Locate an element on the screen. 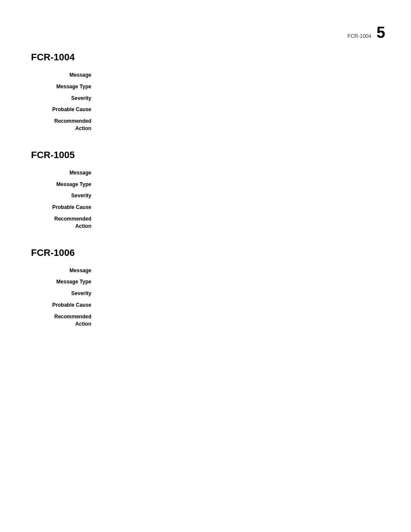  field-label-message-type-1005: Message Type is located at coordinates (61, 184).